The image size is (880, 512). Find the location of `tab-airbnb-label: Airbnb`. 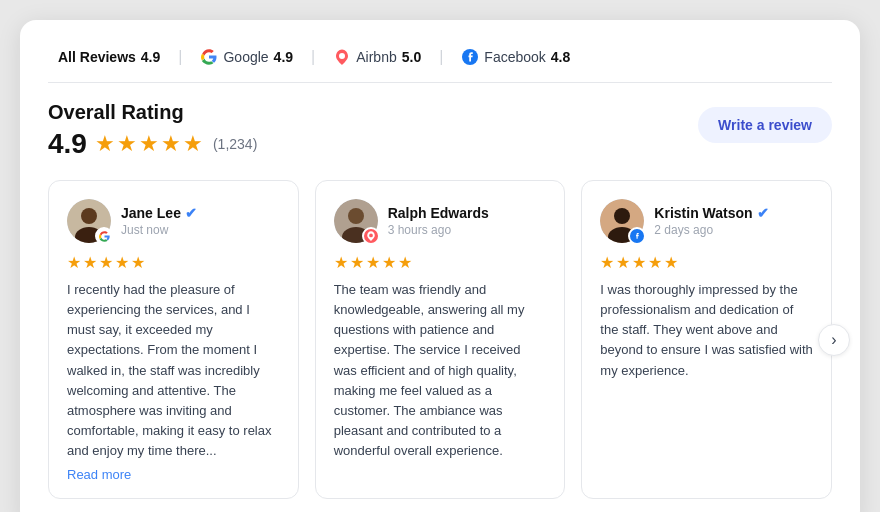

tab-airbnb-label: Airbnb is located at coordinates (376, 57).